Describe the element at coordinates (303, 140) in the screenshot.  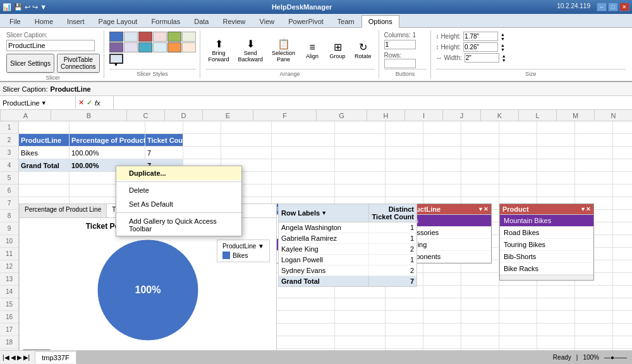
I see `cell-2-F` at that location.